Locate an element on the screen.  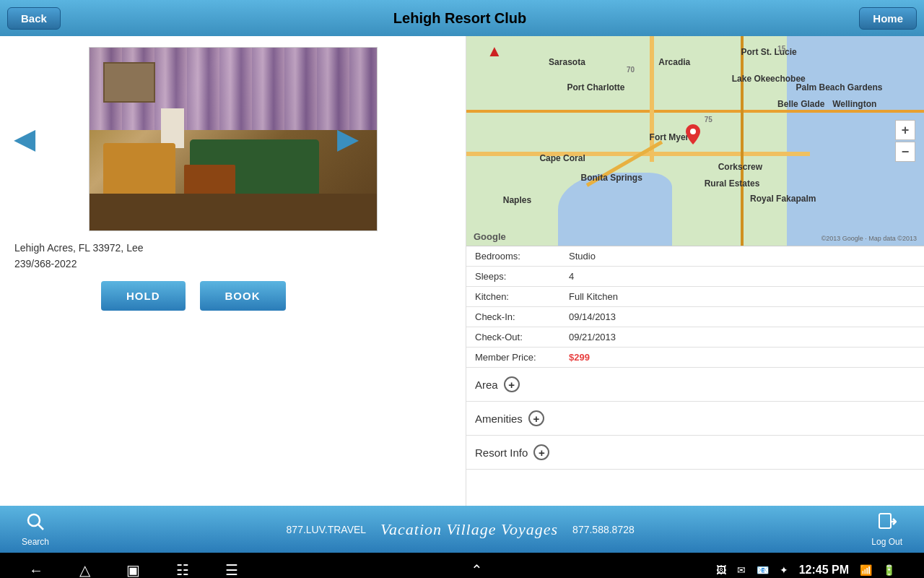
hold-button: HOLD is located at coordinates (143, 296).